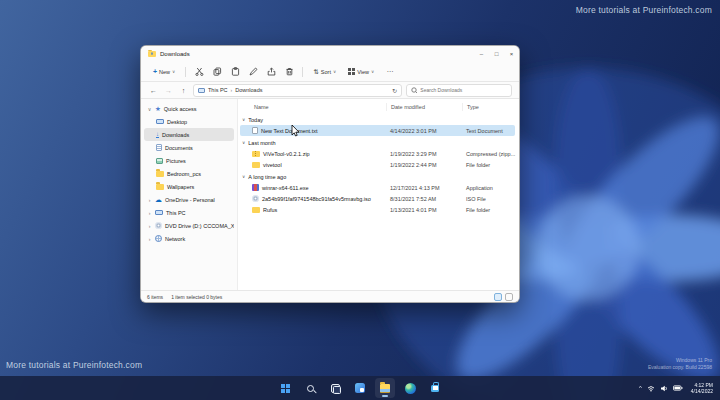  What do you see at coordinates (313, 107) in the screenshot?
I see `column-header-name: Name` at bounding box center [313, 107].